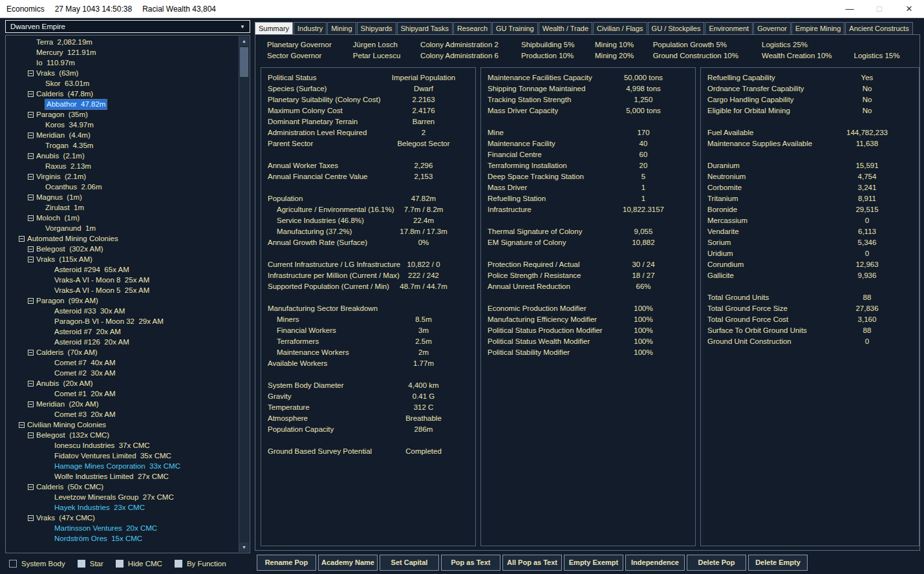 This screenshot has height=574, width=924. Describe the element at coordinates (620, 28) in the screenshot. I see `tab-civilian-flags: Civilian / Flags` at that location.